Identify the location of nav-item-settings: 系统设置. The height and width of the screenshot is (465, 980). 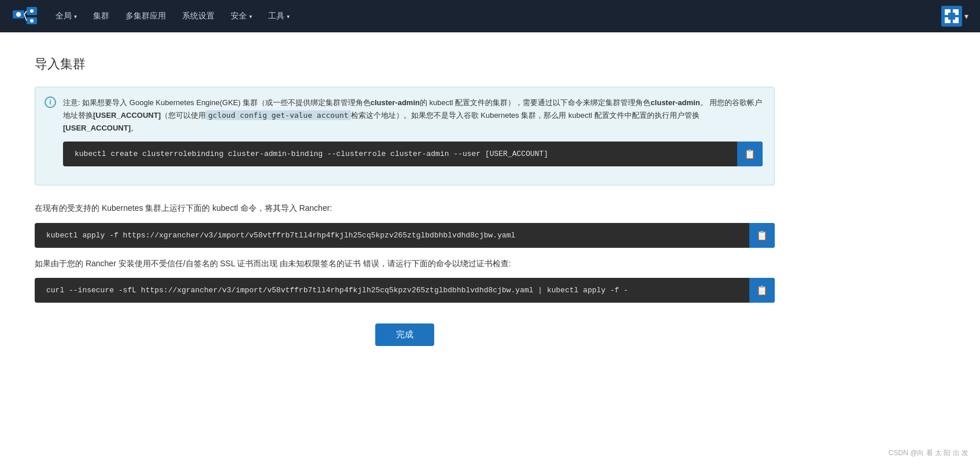
(198, 16).